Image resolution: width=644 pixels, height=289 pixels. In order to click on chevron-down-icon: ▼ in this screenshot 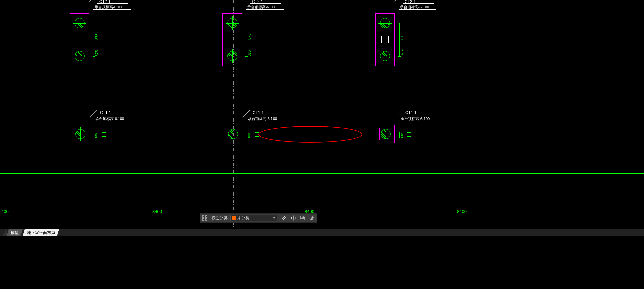, I will do `click(274, 218)`.